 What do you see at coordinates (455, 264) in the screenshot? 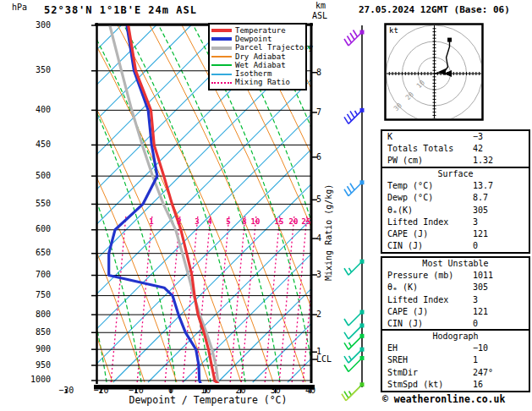
I see `indices-section-title: Most Unstable` at bounding box center [455, 264].